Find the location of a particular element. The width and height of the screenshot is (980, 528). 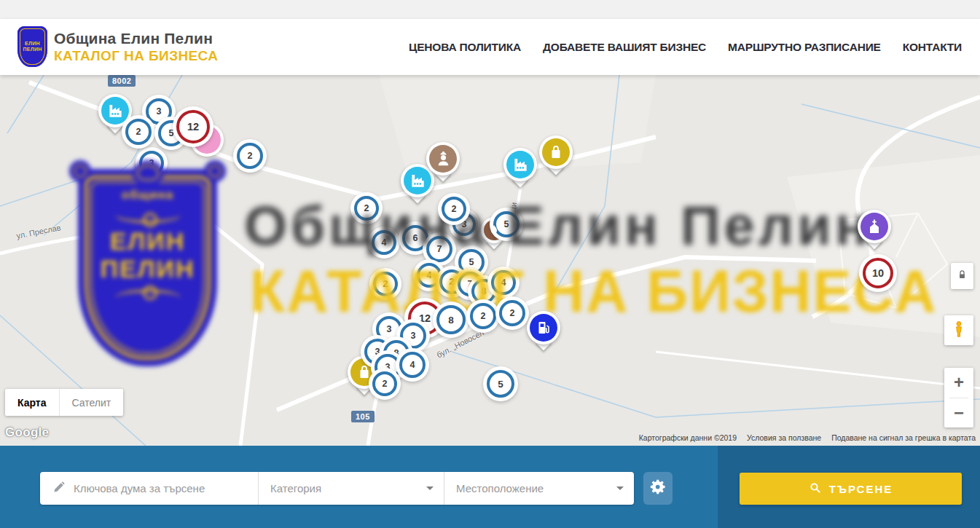

pegman-icon is located at coordinates (959, 331).